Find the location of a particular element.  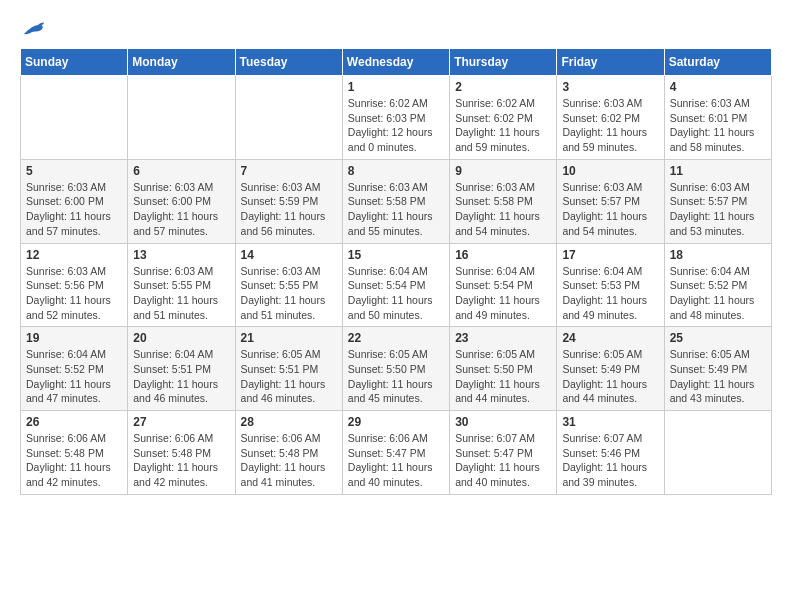

day-number: 25 is located at coordinates (718, 338).